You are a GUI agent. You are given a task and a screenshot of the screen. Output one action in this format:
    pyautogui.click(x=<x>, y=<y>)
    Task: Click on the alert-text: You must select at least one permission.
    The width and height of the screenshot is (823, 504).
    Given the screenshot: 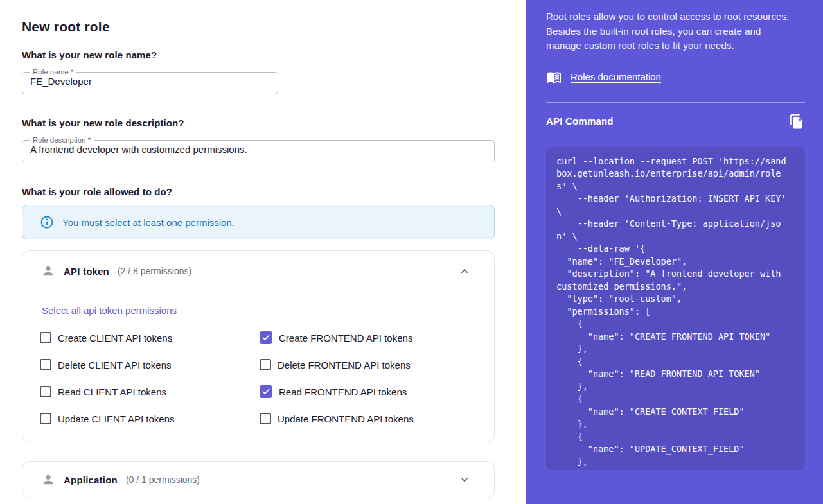 What is the action you would take?
    pyautogui.click(x=148, y=222)
    